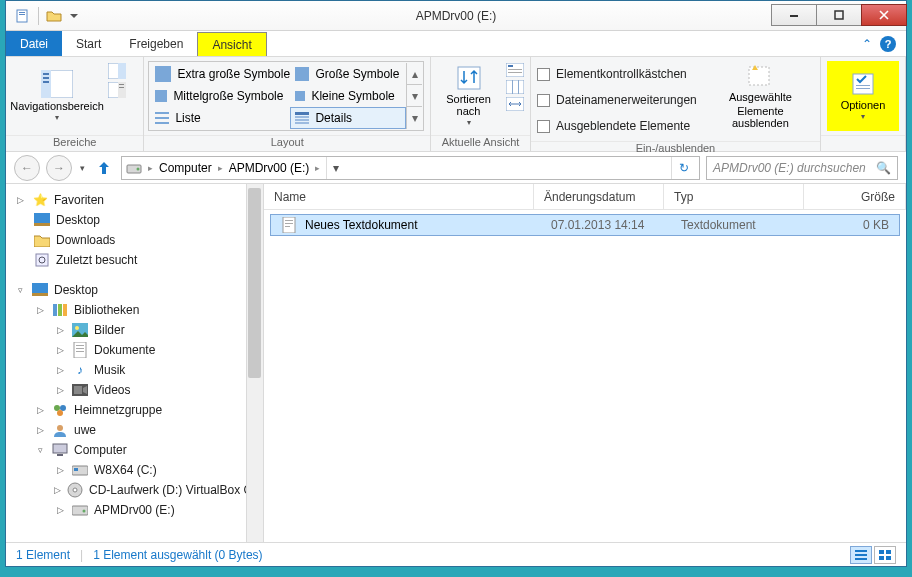 This screenshot has height=577, width=912. What do you see at coordinates (85, 430) in the screenshot?
I see `tree-user: uwe` at bounding box center [85, 430].